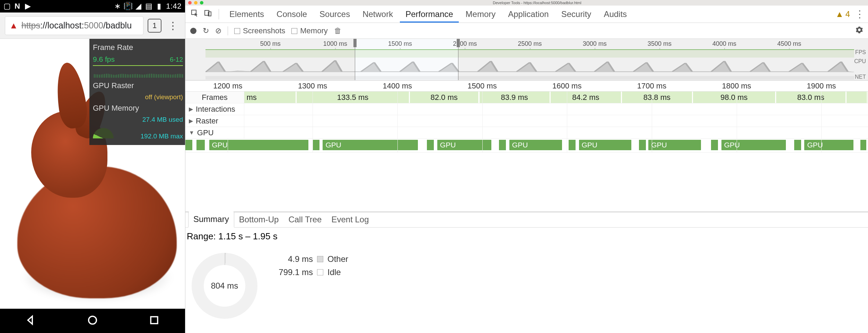 The image size is (868, 333). Describe the element at coordinates (821, 86) in the screenshot. I see `flame-ruler-tick: 1900 ms` at that location.